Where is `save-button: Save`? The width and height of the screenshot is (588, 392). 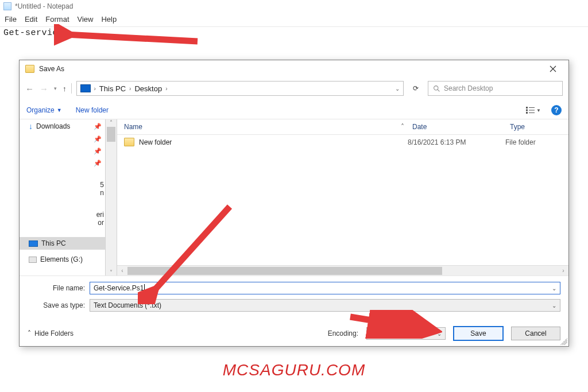 save-button: Save is located at coordinates (478, 333).